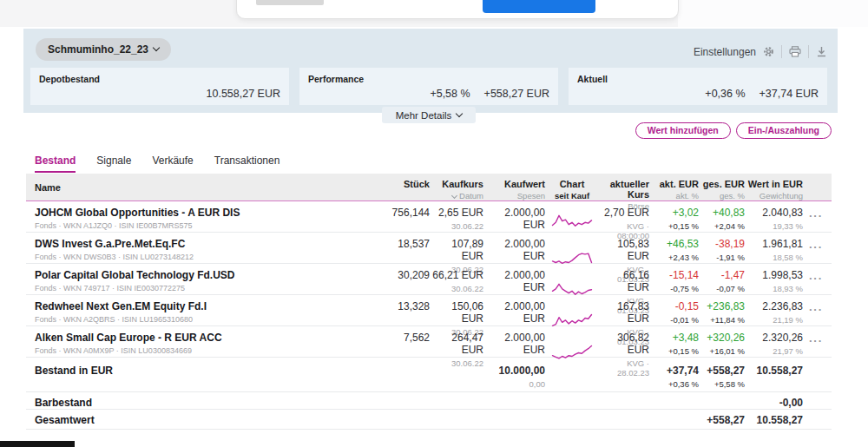 The height and width of the screenshot is (447, 868). What do you see at coordinates (182, 351) in the screenshot?
I see `fund-meta: Fonds · WKN A0MX9P · ISIN LU0300834669` at bounding box center [182, 351].